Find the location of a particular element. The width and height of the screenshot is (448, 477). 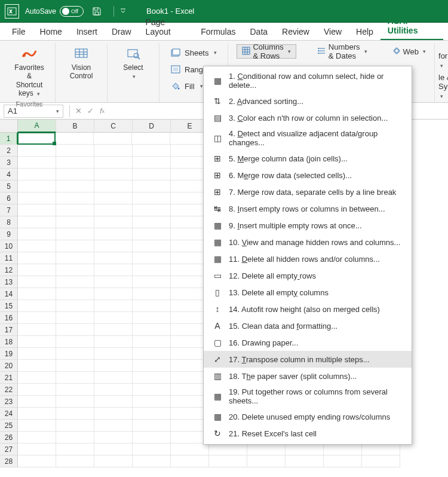

menu-item-3: ▤3. Color each n'th row or column in sel… is located at coordinates (308, 118).